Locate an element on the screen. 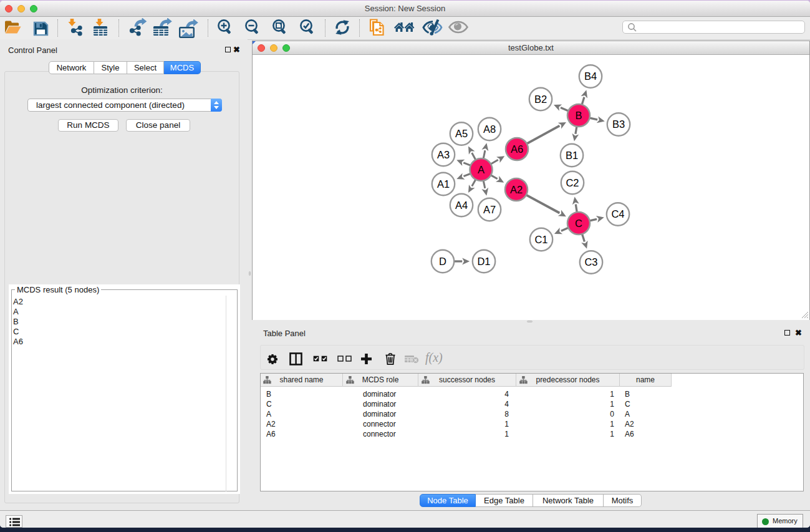  svg-text: C1 is located at coordinates (541, 239).